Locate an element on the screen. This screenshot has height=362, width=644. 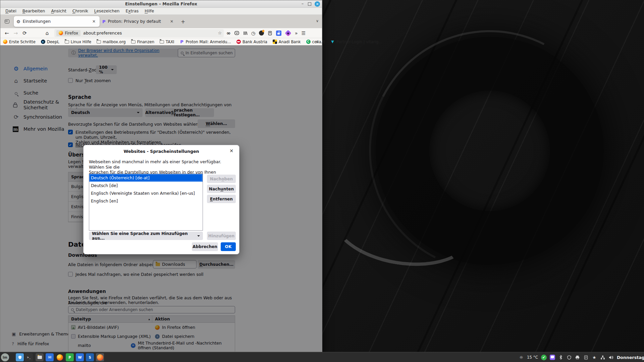
volume-icon is located at coordinates (611, 357).